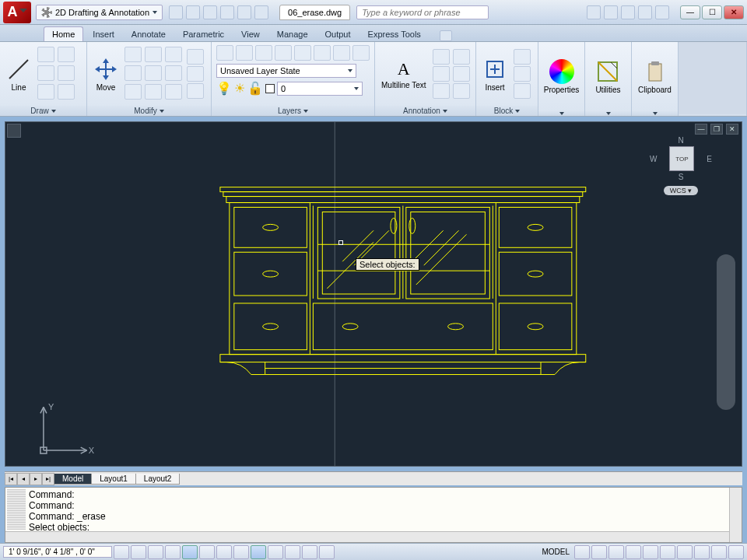 This screenshot has width=747, height=560. Describe the element at coordinates (176, 12) in the screenshot. I see `qat-new-icon` at that location.